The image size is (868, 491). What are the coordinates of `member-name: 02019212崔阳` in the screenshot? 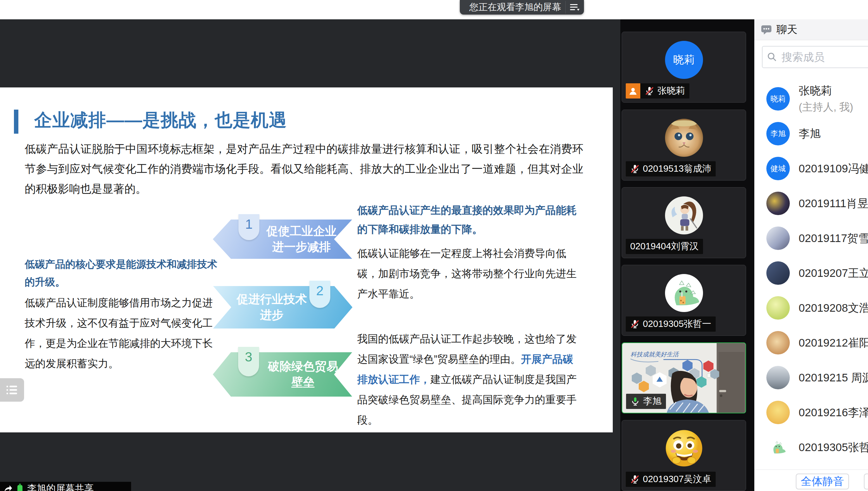 It's located at (833, 343).